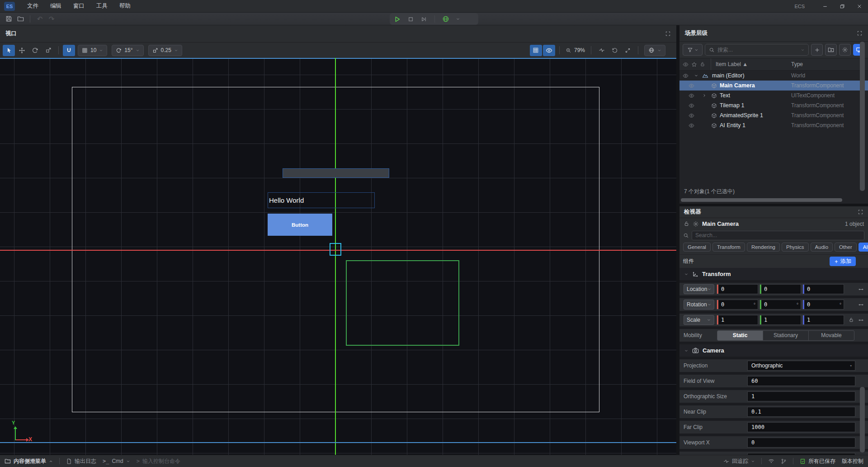 The width and height of the screenshot is (868, 467). I want to click on inspector-vscrollbar, so click(863, 420).